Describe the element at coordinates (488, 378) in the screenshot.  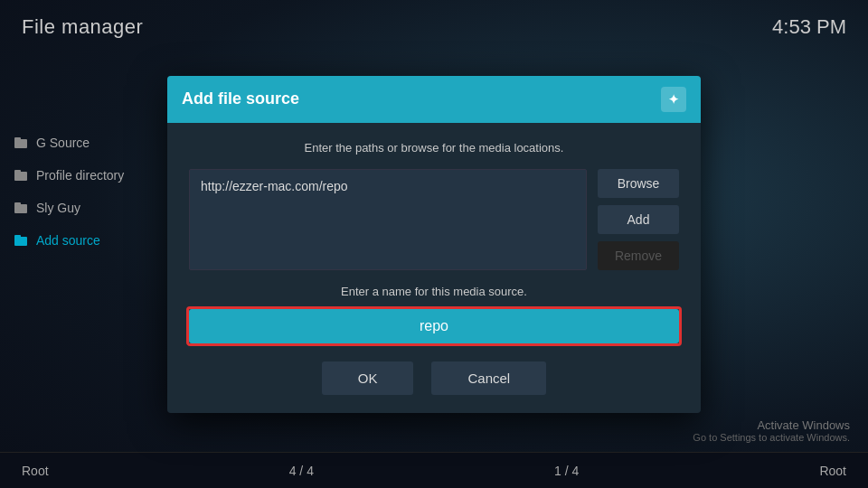
I see `cancel-button: Cancel` at that location.